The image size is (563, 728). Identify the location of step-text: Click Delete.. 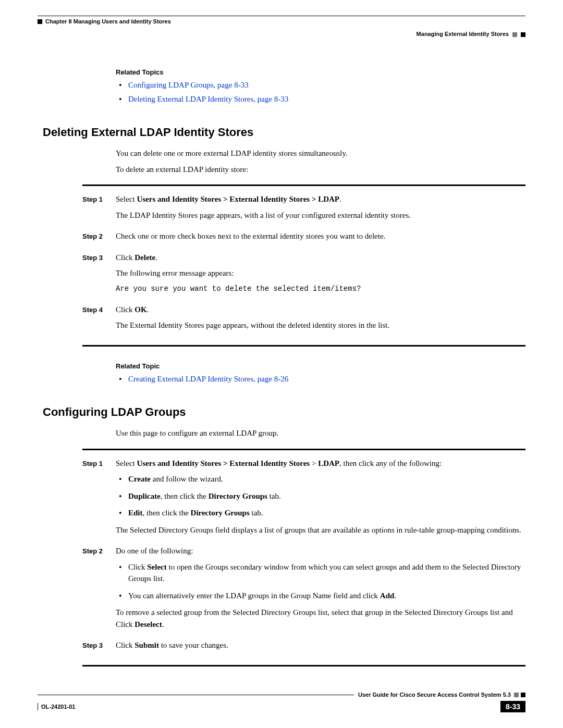
(321, 257).